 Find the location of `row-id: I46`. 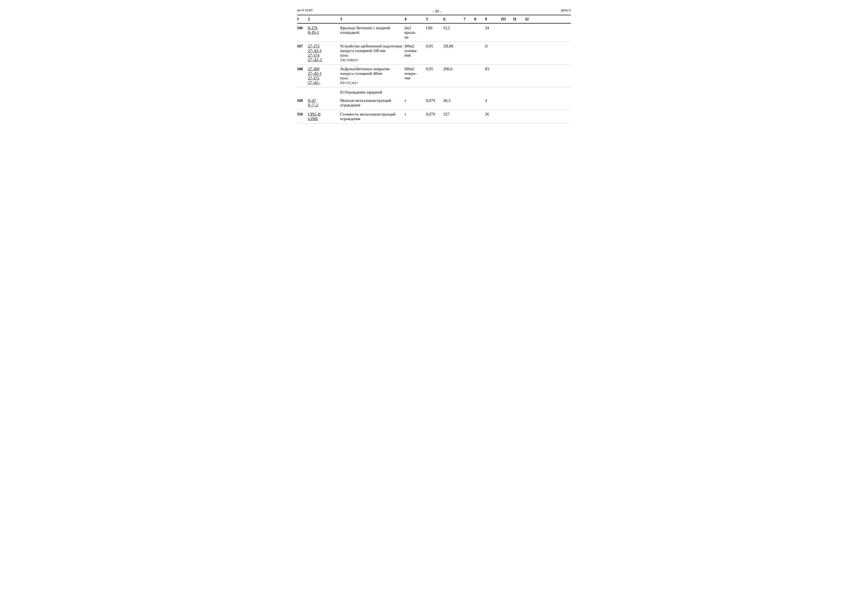

row-id: I46 is located at coordinates (303, 28).